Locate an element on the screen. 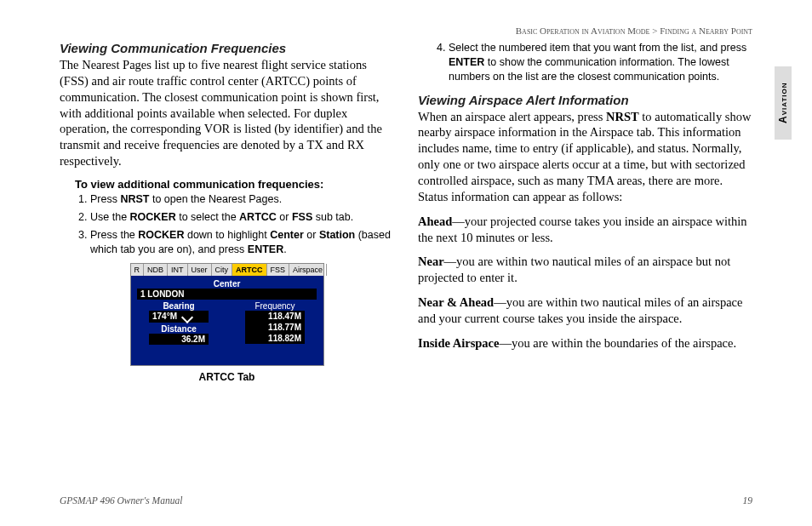 The image size is (812, 526). device-bearing-label: Bearing is located at coordinates (179, 306).